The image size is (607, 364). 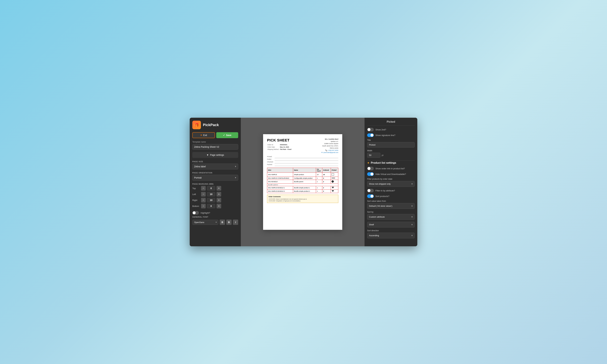 What do you see at coordinates (215, 136) in the screenshot?
I see `action-buttons: ✕ Exit ✓ Save` at bounding box center [215, 136].